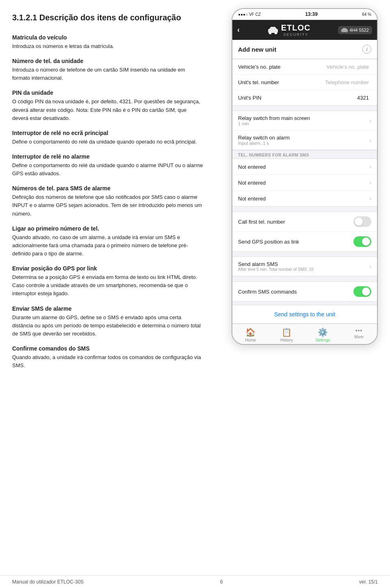 The image size is (390, 588). What do you see at coordinates (305, 82) in the screenshot?
I see `basic-info-group: Vehicle's no. plate Vehicle's no. plate …` at bounding box center [305, 82].